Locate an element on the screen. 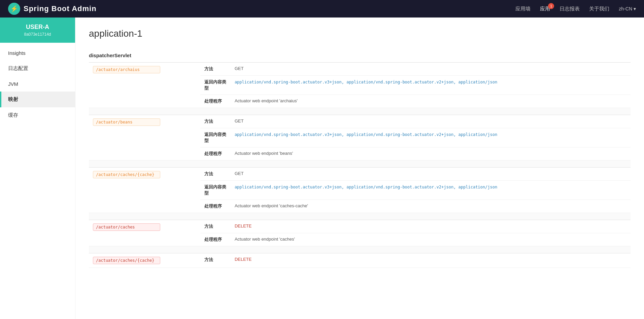  sidebar-item-insights: Insights is located at coordinates (38, 53).